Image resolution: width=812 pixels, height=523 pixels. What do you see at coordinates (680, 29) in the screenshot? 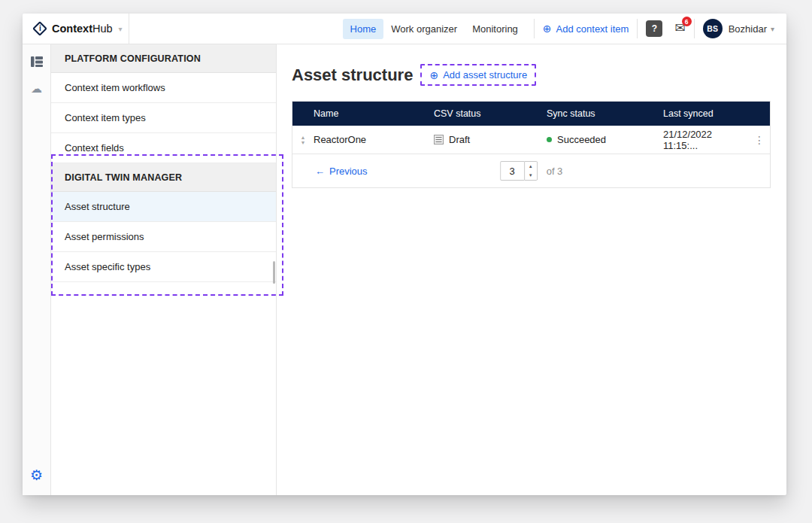
I see `notifications-button: ✉ 6` at bounding box center [680, 29].